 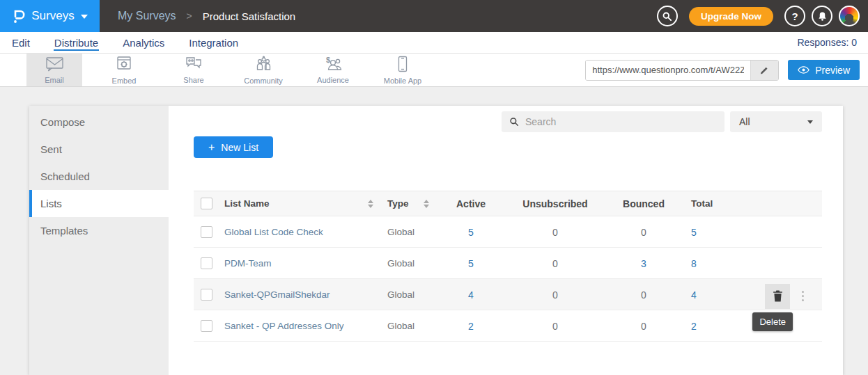 I want to click on column-bounced: Bounced, so click(x=644, y=204).